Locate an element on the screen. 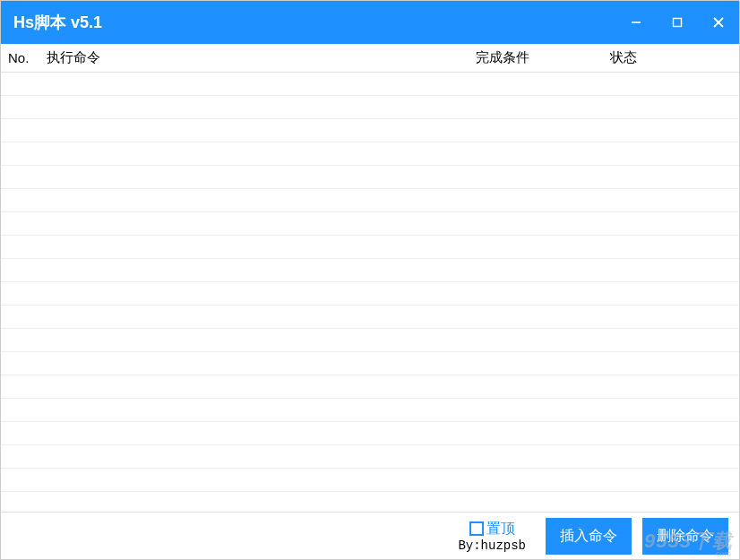  column-header-status: 状态 is located at coordinates (672, 57).